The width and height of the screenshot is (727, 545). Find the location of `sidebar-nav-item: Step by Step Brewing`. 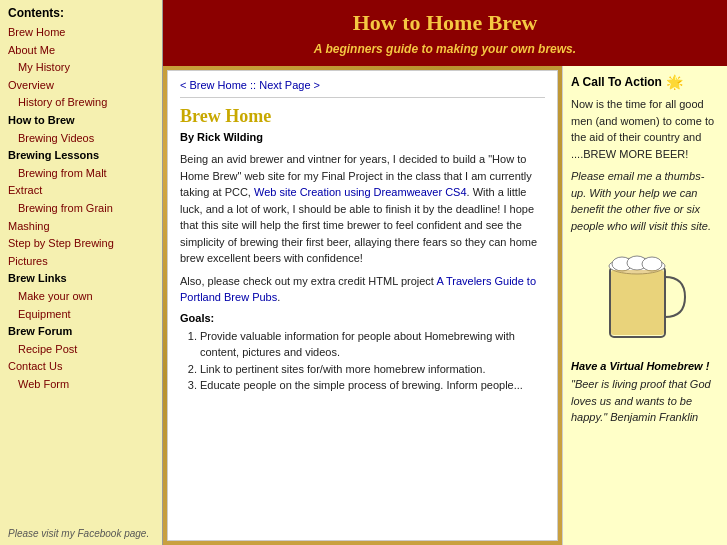

sidebar-nav-item: Step by Step Brewing is located at coordinates (81, 244).